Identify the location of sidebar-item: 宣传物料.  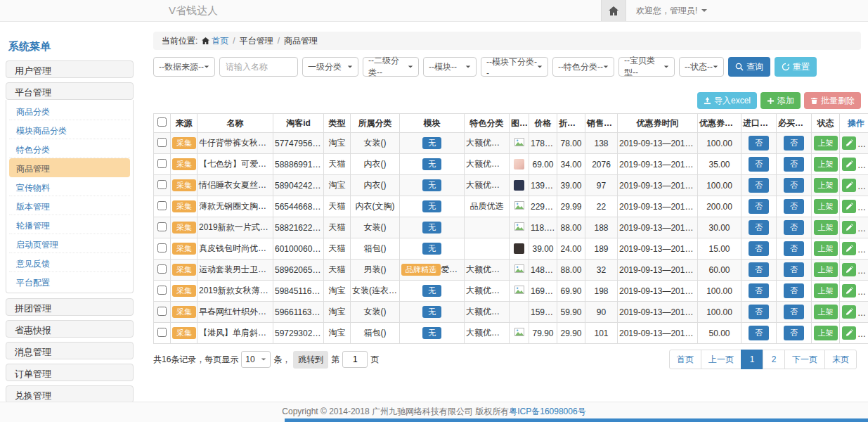
(70, 187).